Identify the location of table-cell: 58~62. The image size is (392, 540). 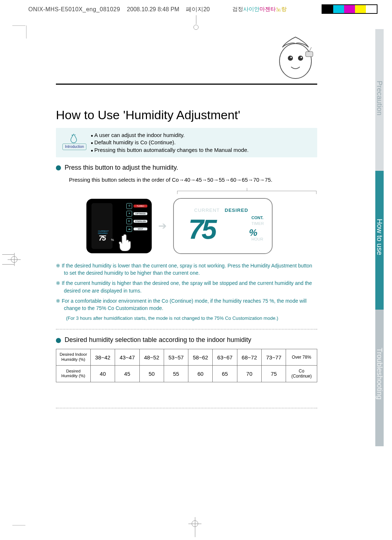
(200, 358).